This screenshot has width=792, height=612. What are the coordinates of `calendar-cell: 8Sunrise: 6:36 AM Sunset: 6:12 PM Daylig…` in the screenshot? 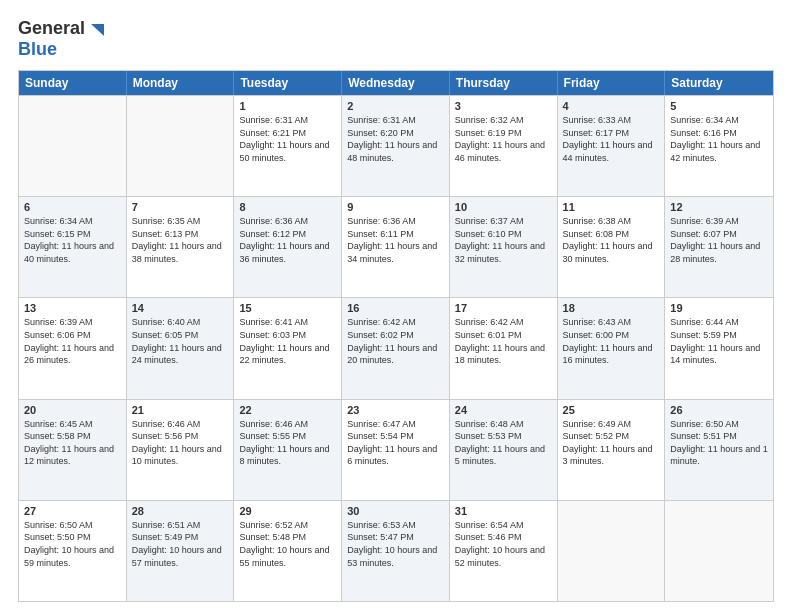 It's located at (288, 247).